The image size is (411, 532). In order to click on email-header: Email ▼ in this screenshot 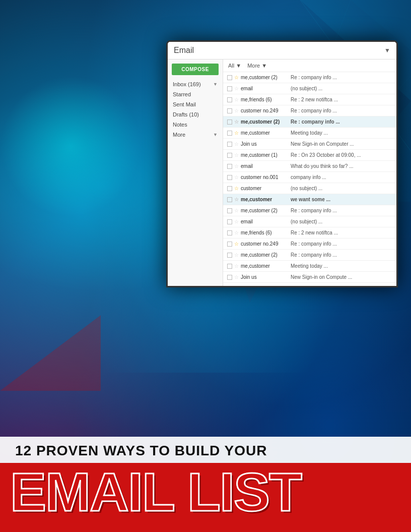, I will do `click(282, 50)`.